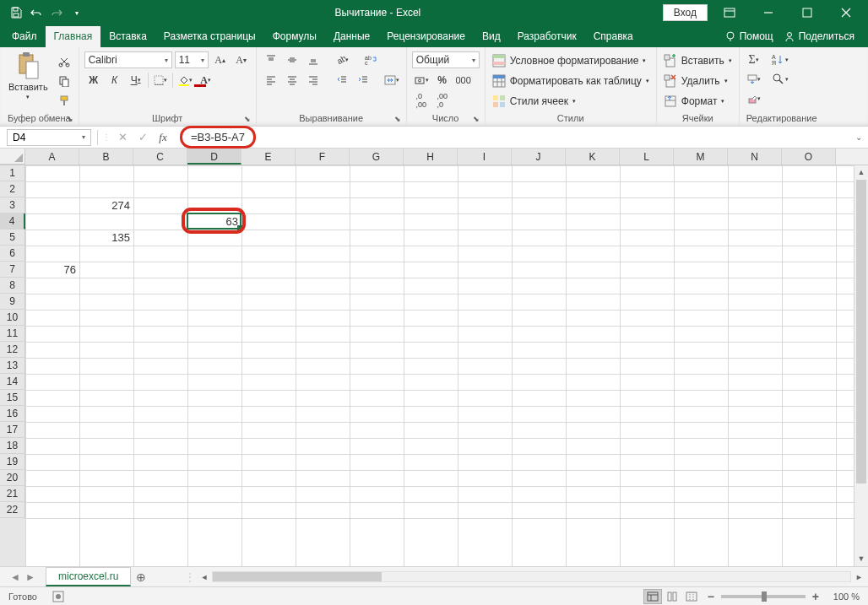 The height and width of the screenshot is (605, 868). I want to click on increase-indent-icon, so click(363, 80).